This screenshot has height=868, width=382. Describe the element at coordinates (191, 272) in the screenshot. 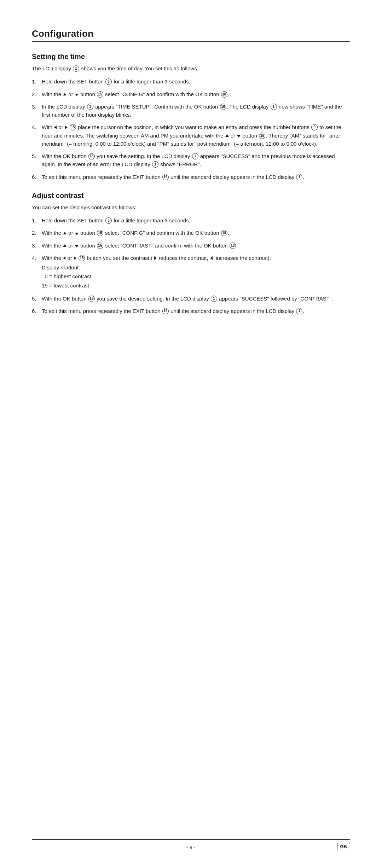

I see `list-item: 4. With the or 15 button you set the con…` at that location.